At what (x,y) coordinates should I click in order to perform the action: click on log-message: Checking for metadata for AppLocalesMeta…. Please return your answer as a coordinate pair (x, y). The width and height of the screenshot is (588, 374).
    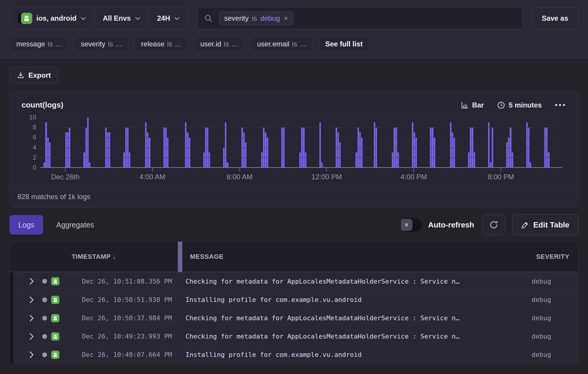
    Looking at the image, I should click on (350, 318).